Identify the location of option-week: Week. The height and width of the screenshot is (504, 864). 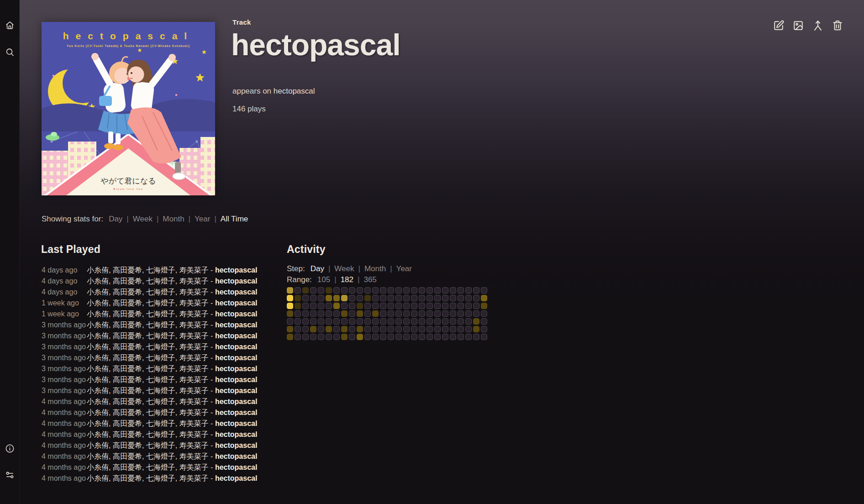
(344, 268).